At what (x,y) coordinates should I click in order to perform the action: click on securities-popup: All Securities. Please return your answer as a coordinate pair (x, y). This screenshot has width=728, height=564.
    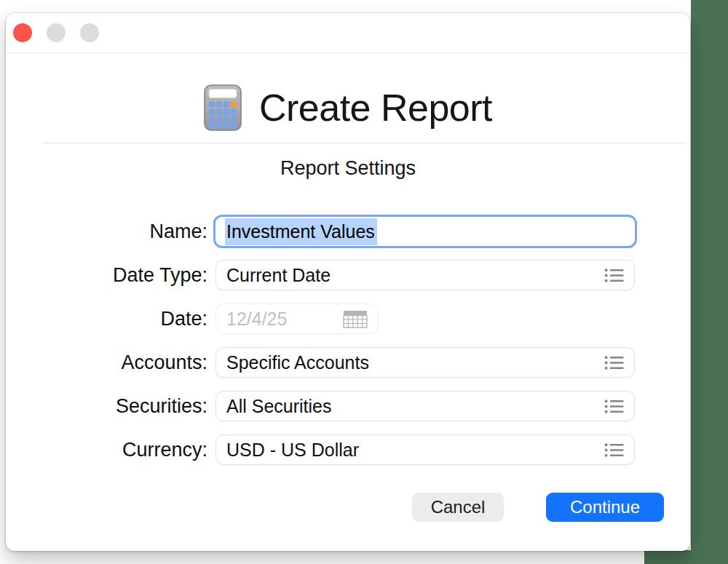
    Looking at the image, I should click on (425, 406).